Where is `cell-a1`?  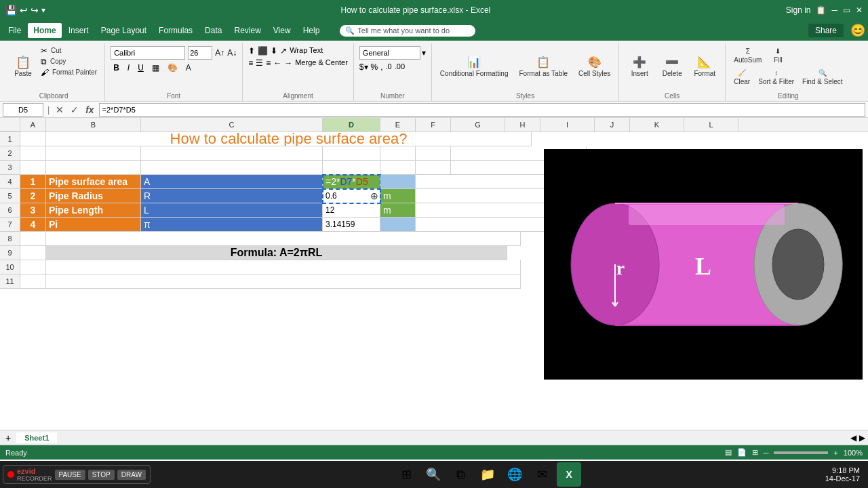 cell-a1 is located at coordinates (33, 140).